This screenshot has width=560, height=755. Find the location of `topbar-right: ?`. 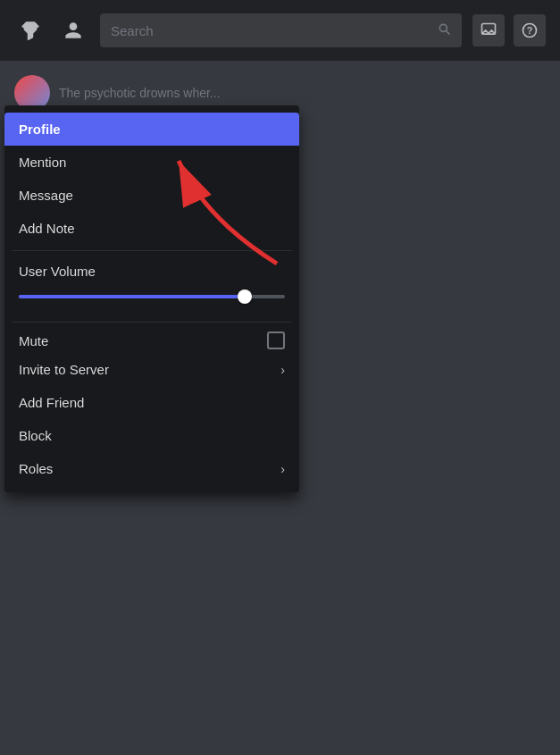

topbar-right: ? is located at coordinates (509, 30).